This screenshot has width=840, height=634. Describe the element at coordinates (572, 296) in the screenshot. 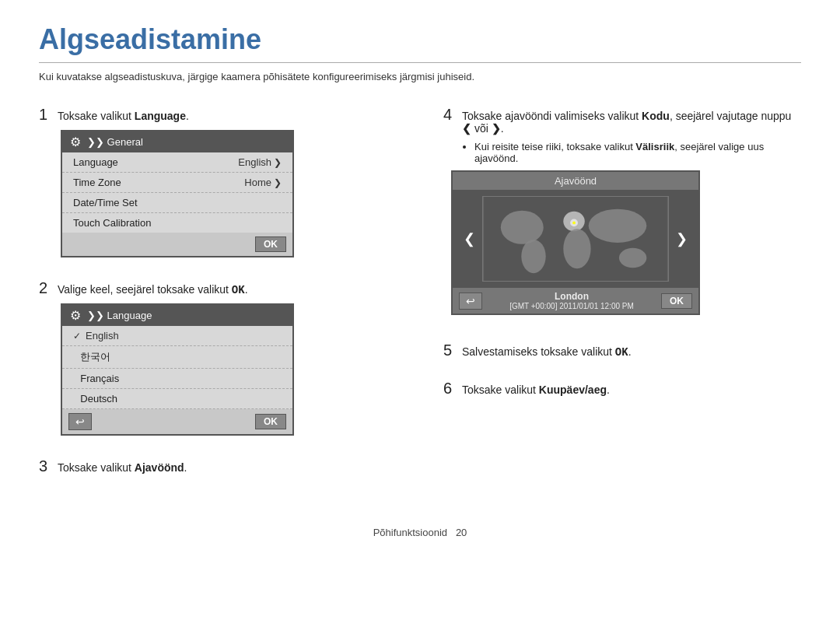

I see `world-map-city: London` at that location.